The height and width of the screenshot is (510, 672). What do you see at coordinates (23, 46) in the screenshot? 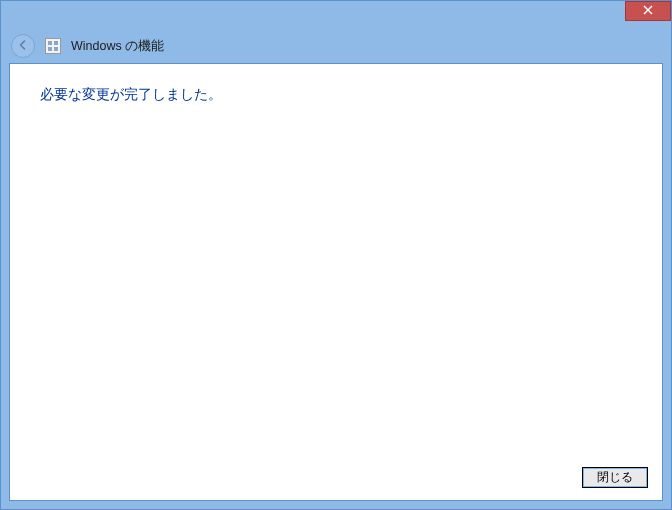
I see `back-arrow-icon` at bounding box center [23, 46].